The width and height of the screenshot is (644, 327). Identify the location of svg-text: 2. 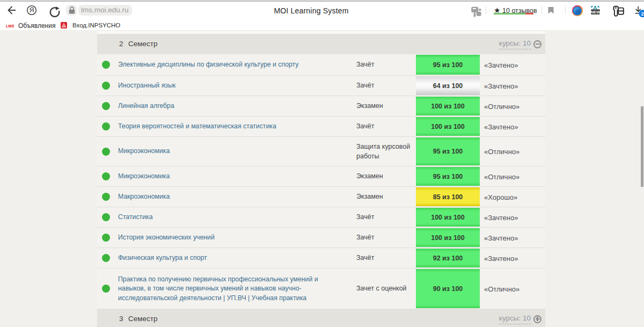
(643, 14).